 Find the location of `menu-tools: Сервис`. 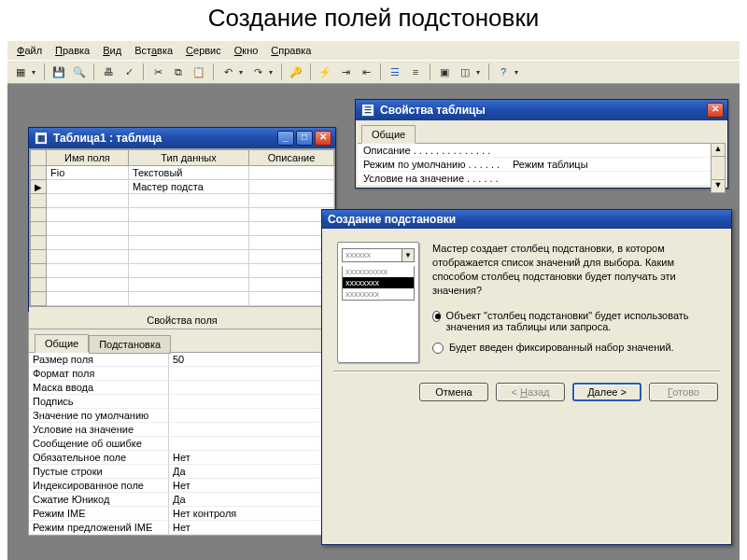

menu-tools: Сервис is located at coordinates (204, 50).